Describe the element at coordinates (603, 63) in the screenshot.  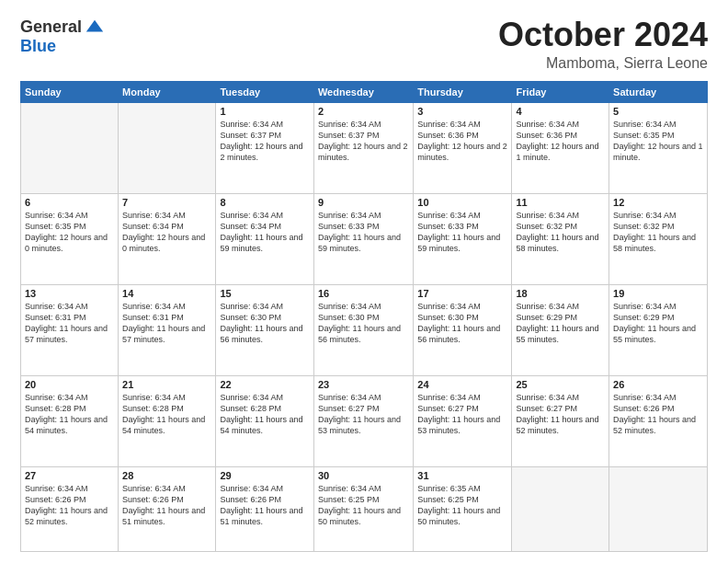
I see `location-title: Mamboma, Sierra Leone` at that location.